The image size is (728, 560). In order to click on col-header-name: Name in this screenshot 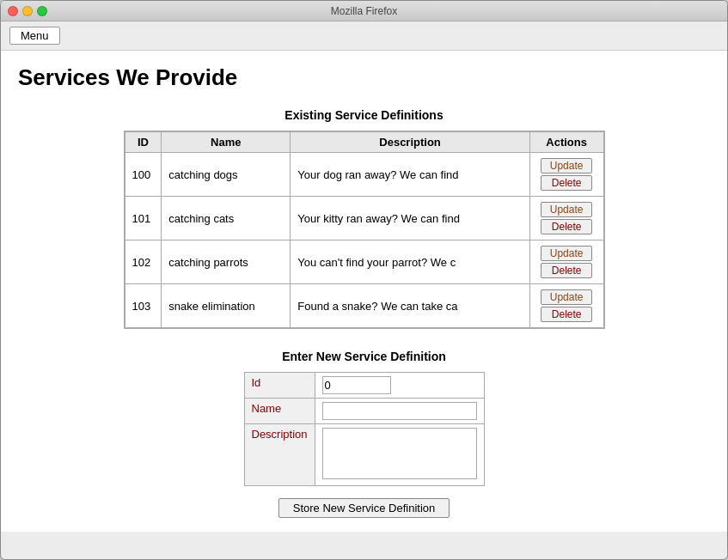, I will do `click(226, 143)`.